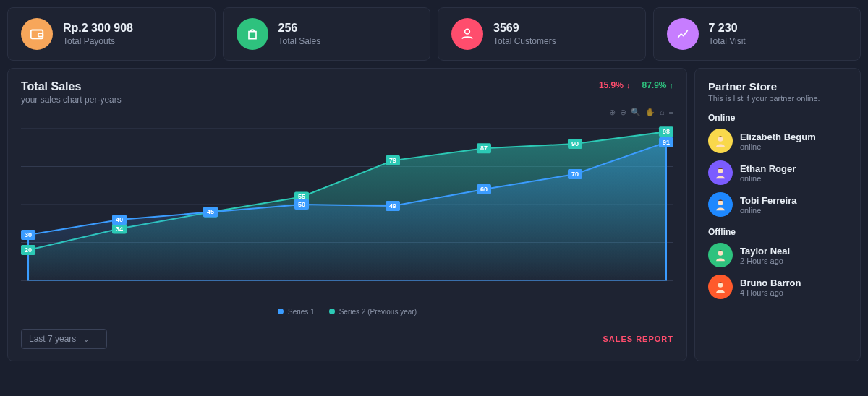 This screenshot has width=868, height=396. I want to click on zoom-icon: 🔍, so click(636, 113).